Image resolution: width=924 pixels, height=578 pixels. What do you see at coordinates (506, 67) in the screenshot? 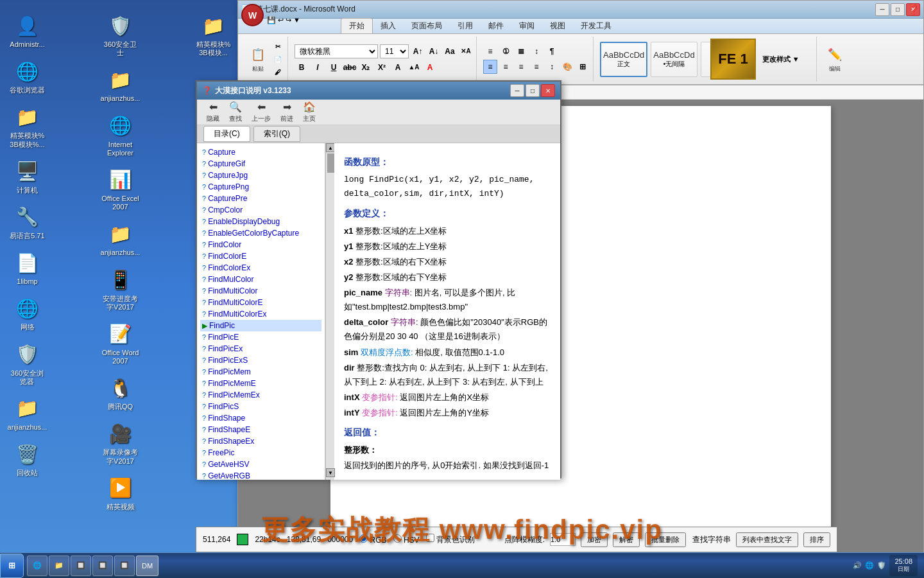
I see `align-center-button: ≡` at bounding box center [506, 67].